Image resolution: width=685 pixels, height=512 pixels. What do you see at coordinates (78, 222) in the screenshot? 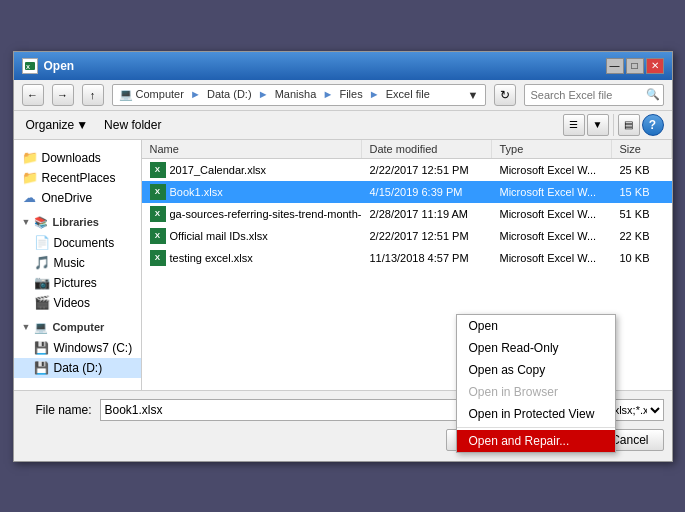
I see `libraries-header: ▼ 📚 Libraries` at bounding box center [78, 222].